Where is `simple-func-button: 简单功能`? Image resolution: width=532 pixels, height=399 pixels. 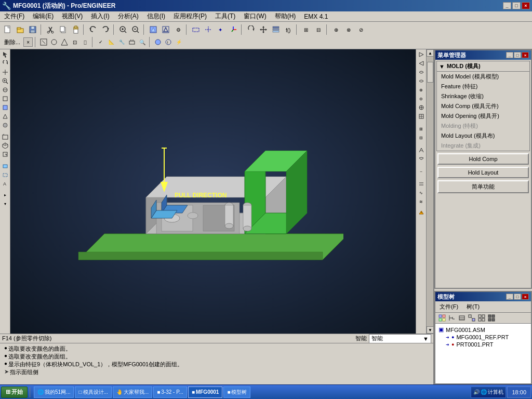
simple-func-button: 简单功能 is located at coordinates (483, 187).